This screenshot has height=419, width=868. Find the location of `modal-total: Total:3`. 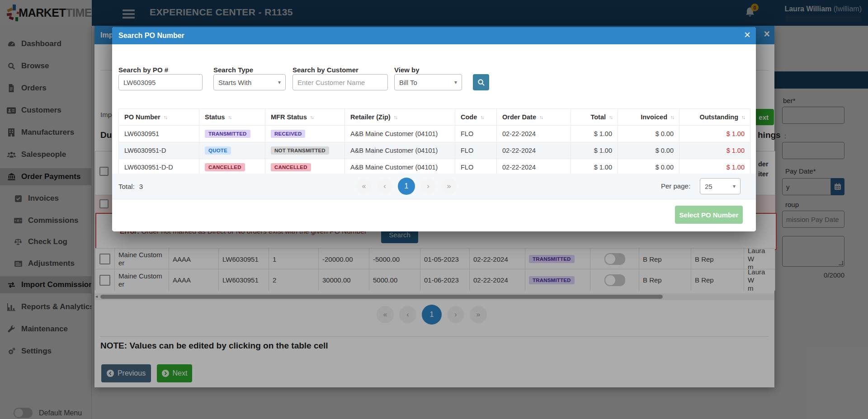

modal-total: Total:3 is located at coordinates (131, 186).